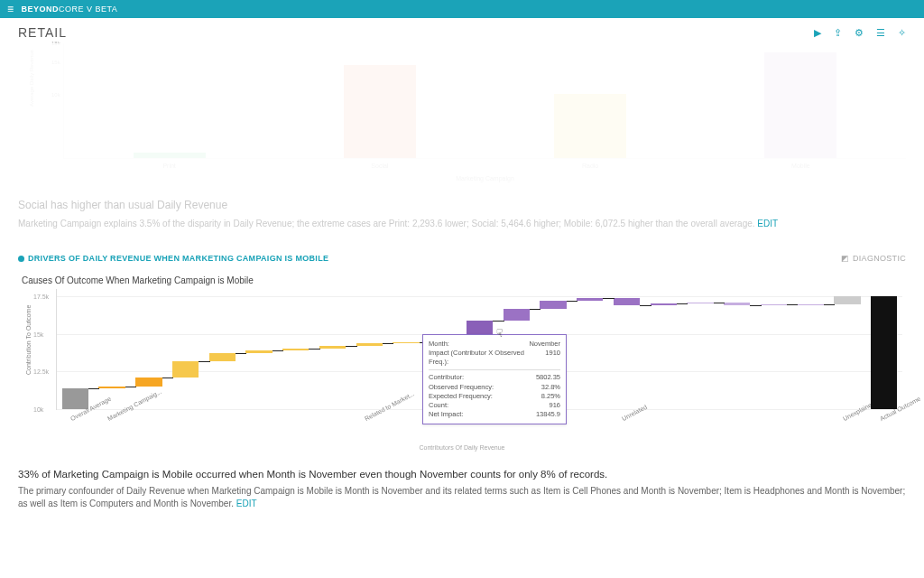 The width and height of the screenshot is (924, 578). Describe the element at coordinates (386, 224) in the screenshot. I see `insight1-body: Marketing Campaign explains 3.5% of the …` at that location.